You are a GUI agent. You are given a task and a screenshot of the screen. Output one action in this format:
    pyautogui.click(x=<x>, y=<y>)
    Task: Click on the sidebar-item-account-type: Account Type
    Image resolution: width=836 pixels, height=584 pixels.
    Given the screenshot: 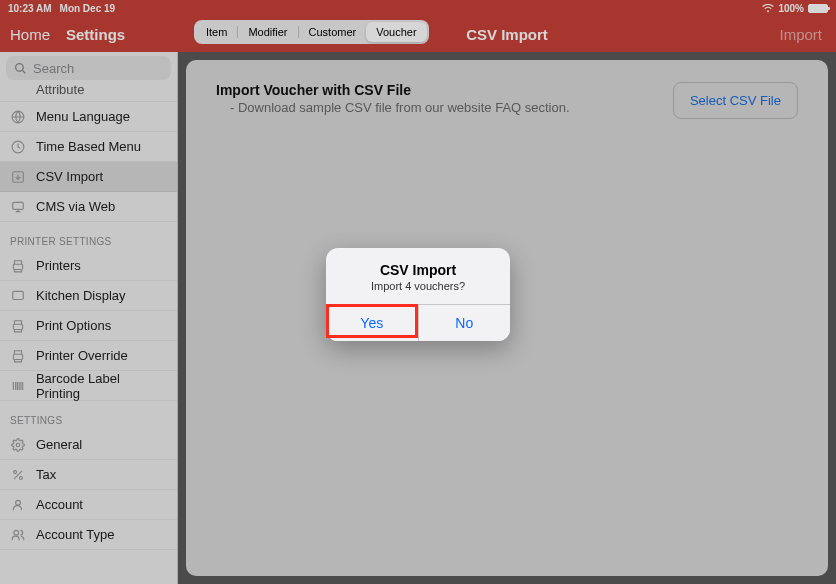 What is the action you would take?
    pyautogui.click(x=88, y=535)
    